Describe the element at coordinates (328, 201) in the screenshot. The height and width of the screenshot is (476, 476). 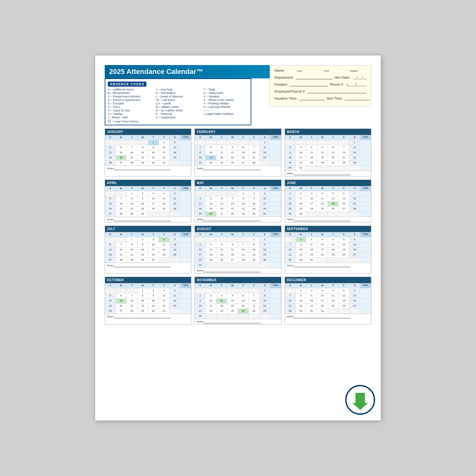
I see `month-calendar: JUNESMTWTFSTotal123456789101112131415161…` at that location.